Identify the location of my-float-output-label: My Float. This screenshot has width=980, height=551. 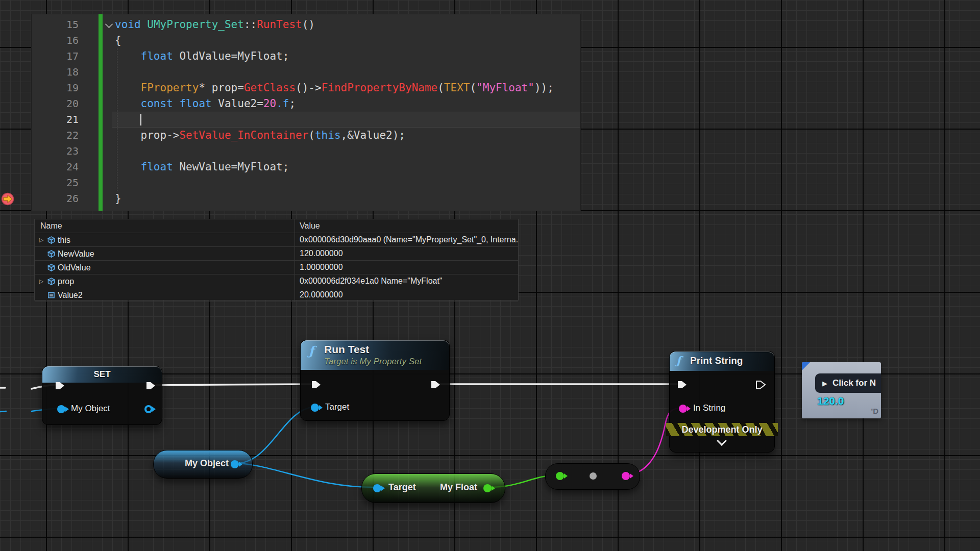
(458, 488).